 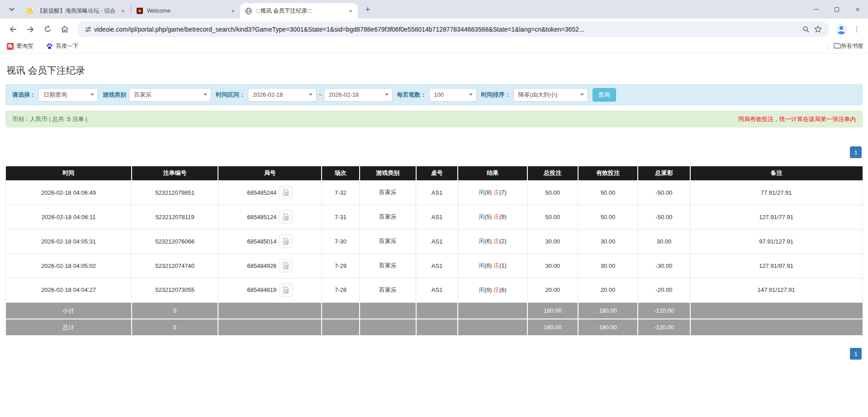 What do you see at coordinates (828, 47) in the screenshot?
I see `bookmarks-divider` at bounding box center [828, 47].